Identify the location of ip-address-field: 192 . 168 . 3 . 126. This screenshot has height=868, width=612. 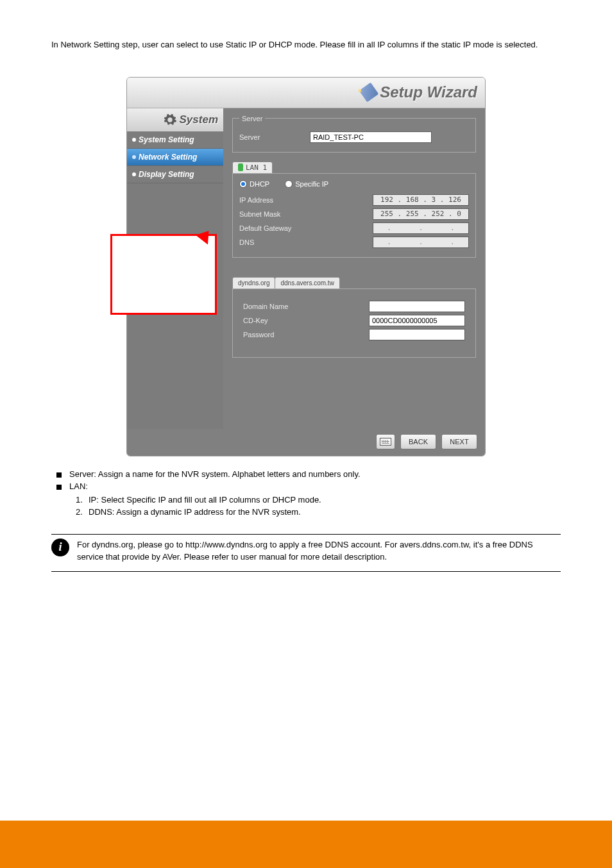
(421, 200).